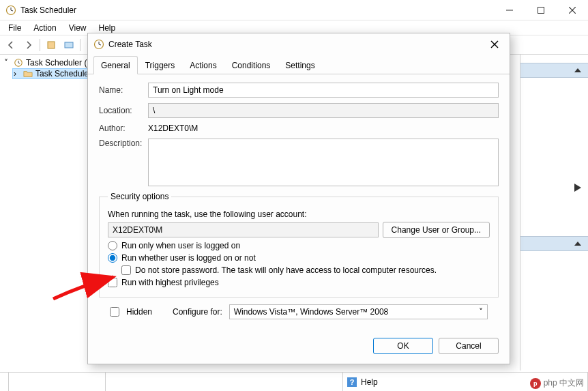 Image resolution: width=588 pixels, height=391 pixels. I want to click on description-input, so click(323, 162).